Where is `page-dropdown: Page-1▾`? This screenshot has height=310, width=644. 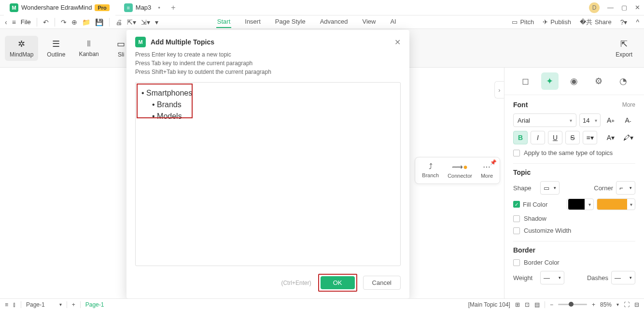
page-dropdown: Page-1▾ is located at coordinates (44, 305).